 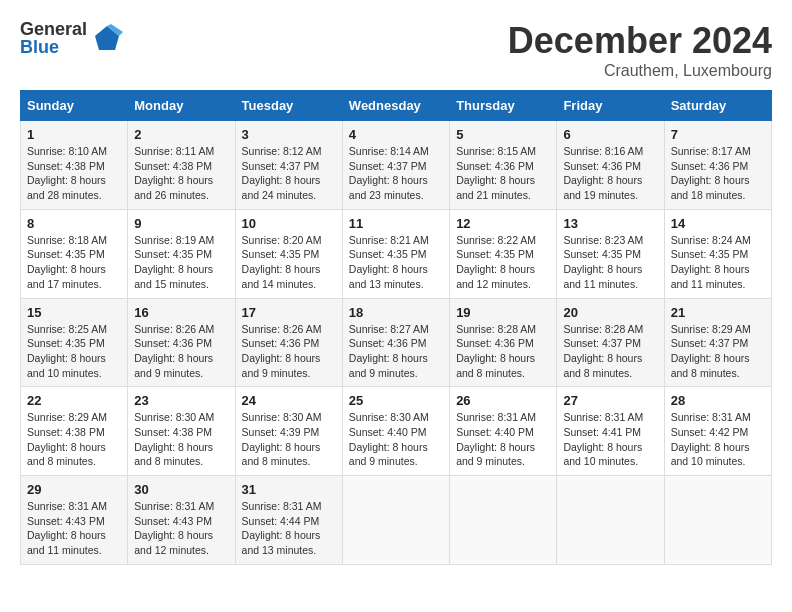 I want to click on day-number: 8, so click(x=74, y=224).